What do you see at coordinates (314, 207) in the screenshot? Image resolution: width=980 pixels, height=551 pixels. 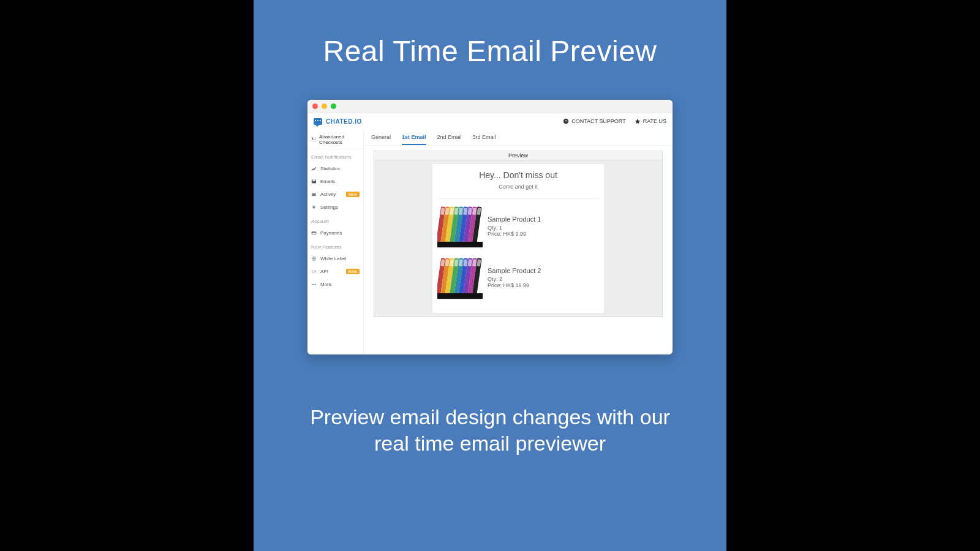 I see `gear-icon` at bounding box center [314, 207].